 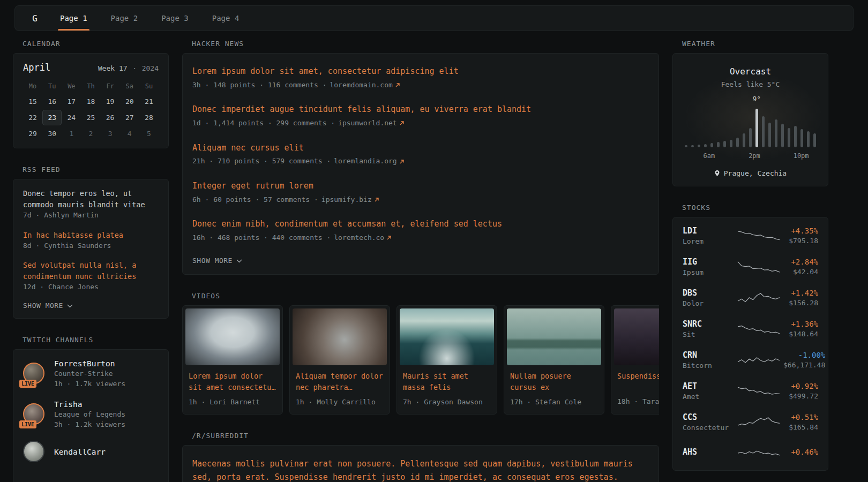 I want to click on hn-item: Donec imperdiet augue tincidunt felis al…, so click(x=421, y=116).